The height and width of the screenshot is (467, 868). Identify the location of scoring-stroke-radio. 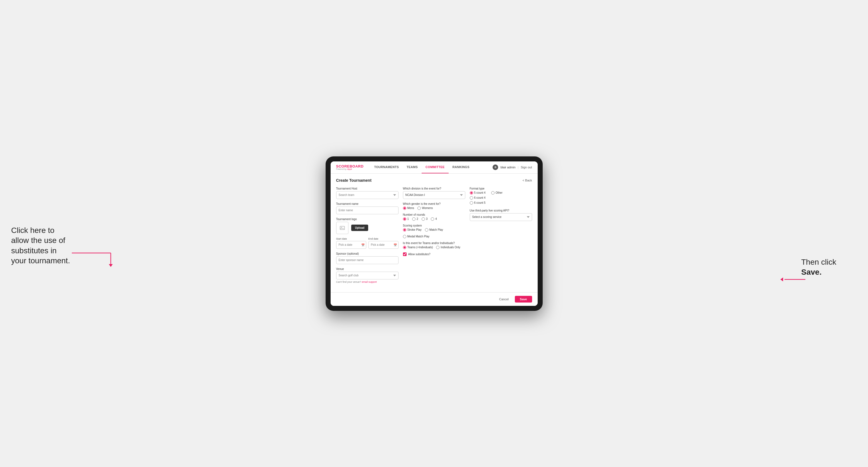
(405, 230).